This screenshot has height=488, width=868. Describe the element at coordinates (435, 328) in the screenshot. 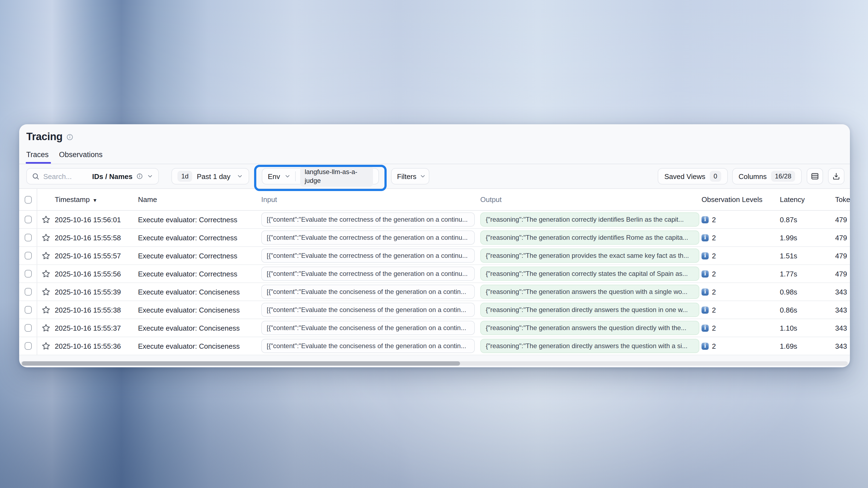

I see `table-row: 2025-10-16 15:55:37 Execute evaluator: C…` at that location.